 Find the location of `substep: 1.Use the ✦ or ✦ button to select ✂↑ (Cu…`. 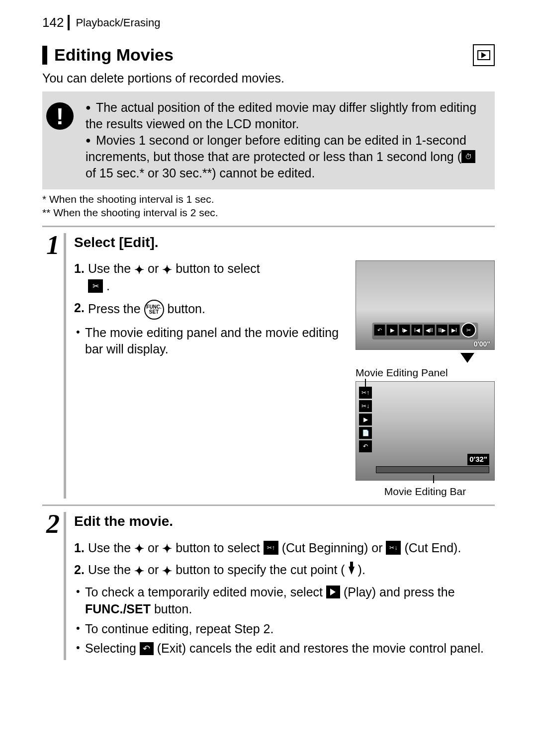

substep: 1.Use the ✦ or ✦ button to select ✂↑ (Cu… is located at coordinates (284, 549).